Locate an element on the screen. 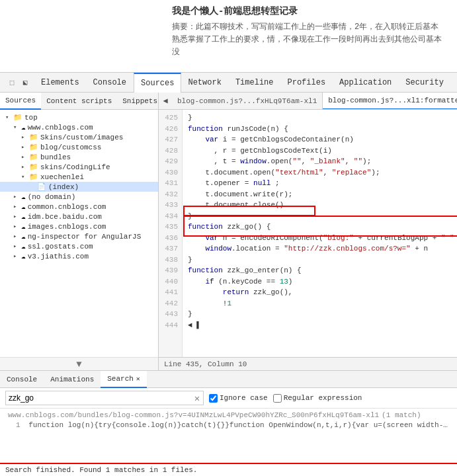 This screenshot has height=476, width=457. sub-tab-sources: Sources is located at coordinates (21, 101).